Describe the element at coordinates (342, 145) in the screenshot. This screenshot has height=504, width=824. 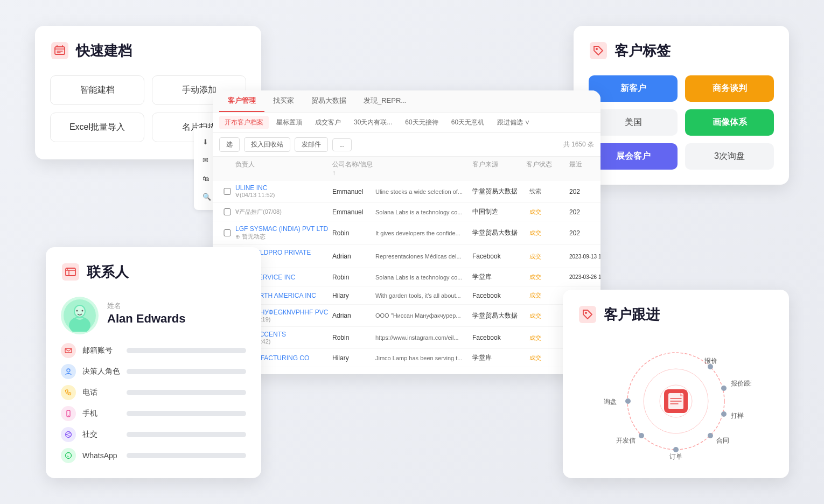
I see `more-button: ...` at that location.